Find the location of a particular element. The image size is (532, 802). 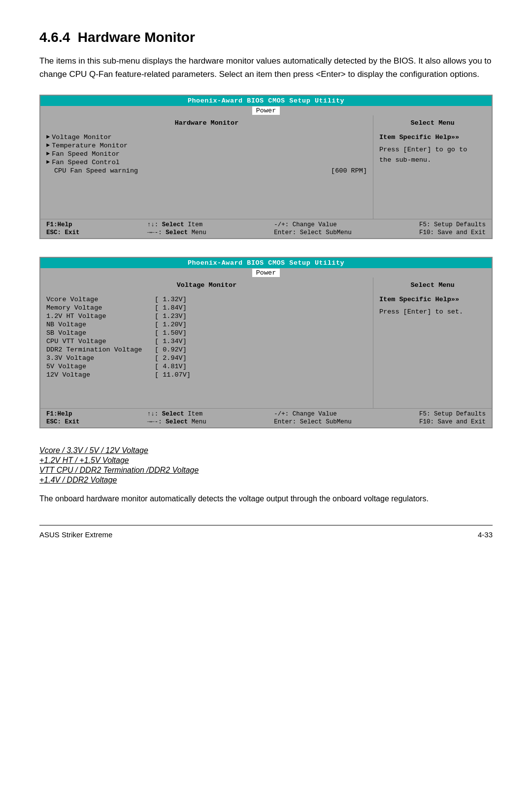

bios1-footer: F1:Help ESC: Exit ↑↓: Select Item →←-: S… is located at coordinates (266, 229).